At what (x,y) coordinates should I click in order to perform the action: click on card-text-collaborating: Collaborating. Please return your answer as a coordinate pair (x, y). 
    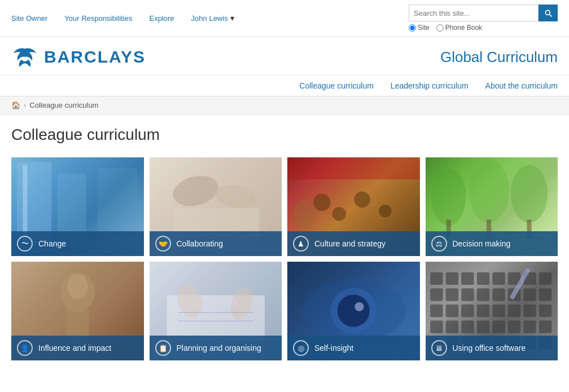
    Looking at the image, I should click on (200, 244).